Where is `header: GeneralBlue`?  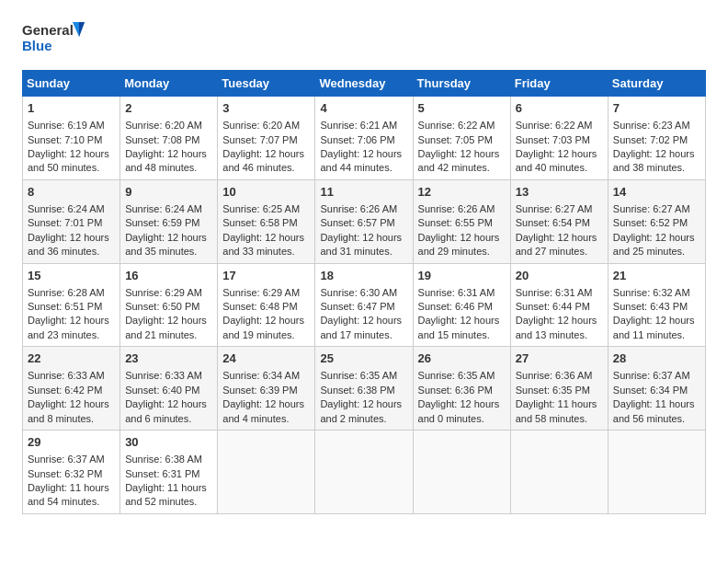
header: GeneralBlue is located at coordinates (364, 39).